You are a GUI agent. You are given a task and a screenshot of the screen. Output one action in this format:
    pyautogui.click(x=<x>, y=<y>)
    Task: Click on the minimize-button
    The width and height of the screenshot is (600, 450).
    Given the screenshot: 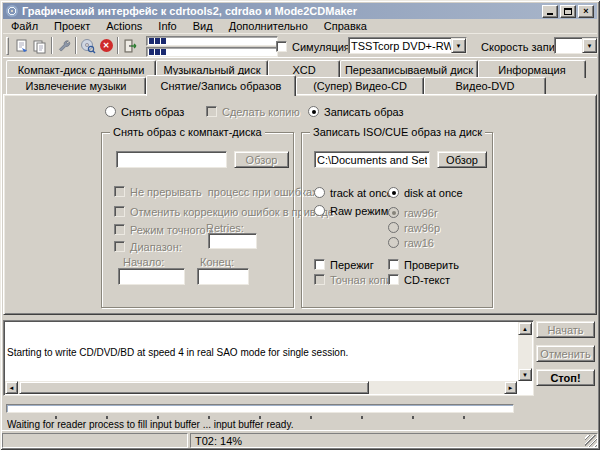 What is the action you would take?
    pyautogui.click(x=550, y=12)
    